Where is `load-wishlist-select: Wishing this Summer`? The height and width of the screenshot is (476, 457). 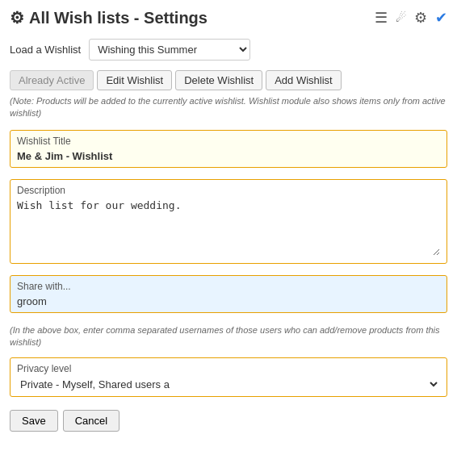
load-wishlist-select: Wishing this Summer is located at coordinates (170, 50).